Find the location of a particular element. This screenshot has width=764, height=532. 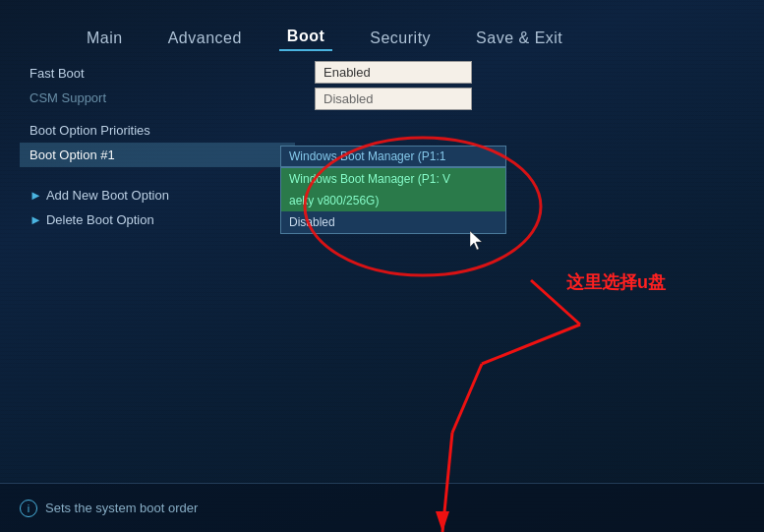

menu-item-security: Security is located at coordinates (400, 38).